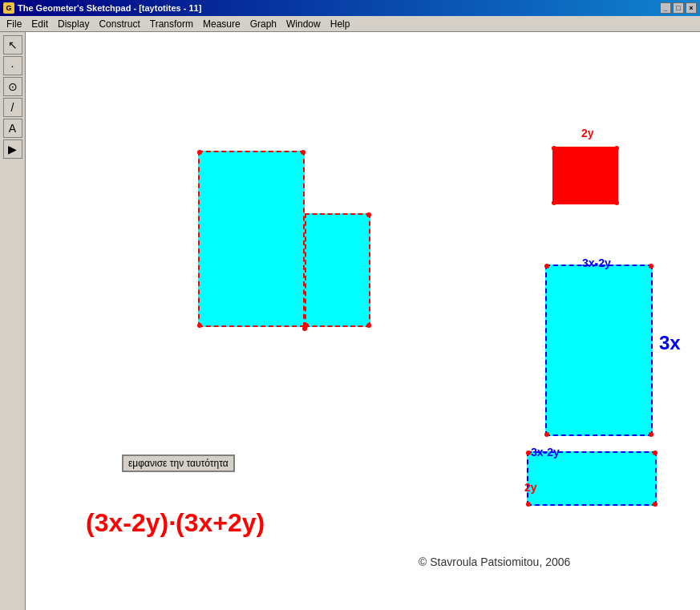 The width and height of the screenshot is (700, 610). I want to click on shape-red-square, so click(585, 176).